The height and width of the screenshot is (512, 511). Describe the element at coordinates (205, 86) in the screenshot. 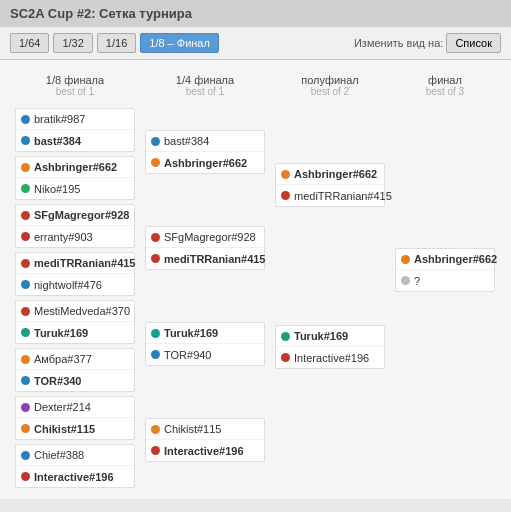

I see `round-header: 1/4 финалаbest of 1` at that location.